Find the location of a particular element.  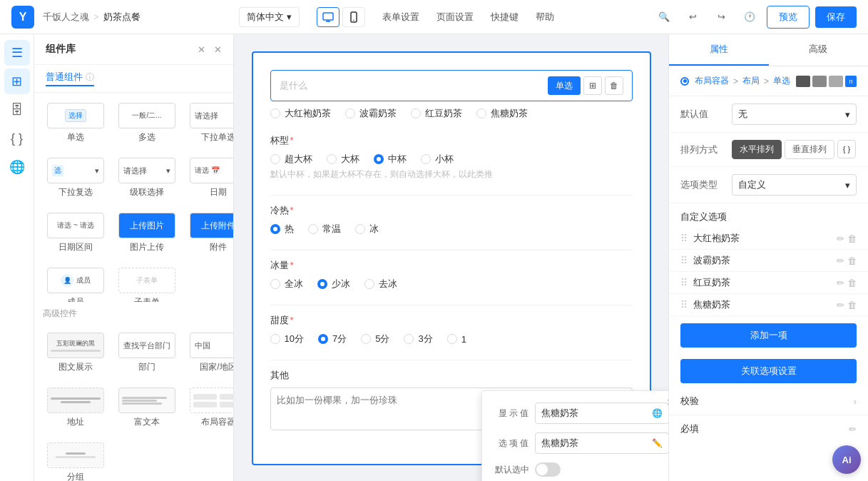

comp-item-member: 👤 成员 成员 is located at coordinates (76, 283).